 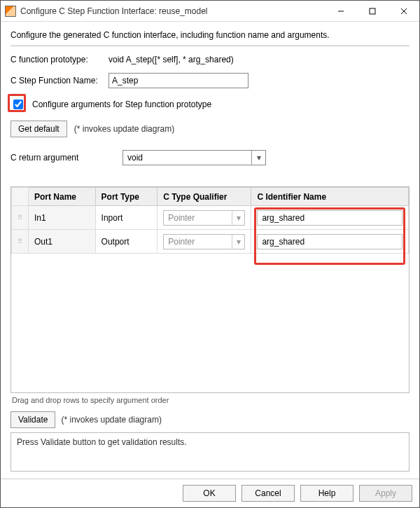 I want to click on validate-note: (* invokes update diagram), so click(x=111, y=420).